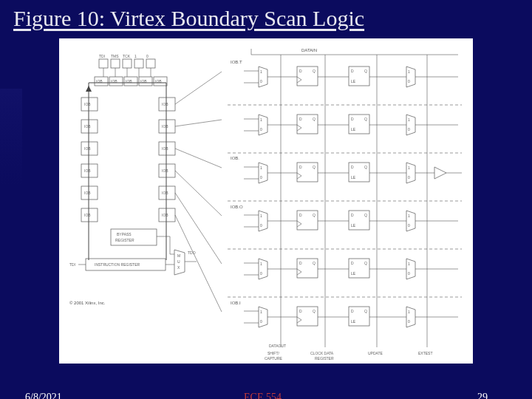 The height and width of the screenshot is (399, 532). What do you see at coordinates (44, 395) in the screenshot?
I see `footer-date: 6/8/2021` at bounding box center [44, 395].